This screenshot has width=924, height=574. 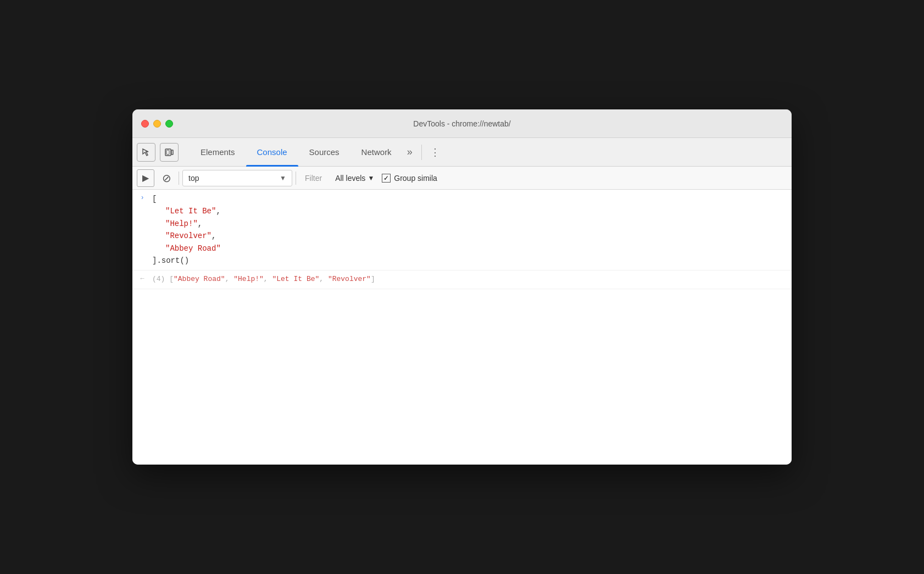 What do you see at coordinates (324, 152) in the screenshot?
I see `tab-sources: Sources` at bounding box center [324, 152].